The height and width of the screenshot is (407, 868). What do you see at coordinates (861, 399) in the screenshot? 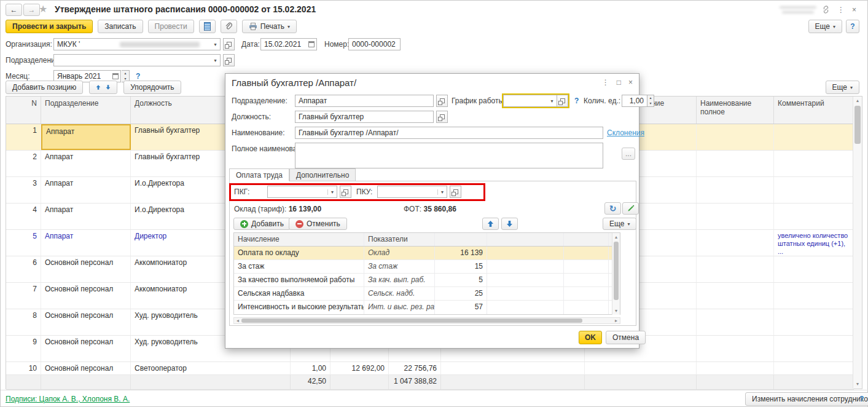
I see `footer-help: ?` at bounding box center [861, 399].